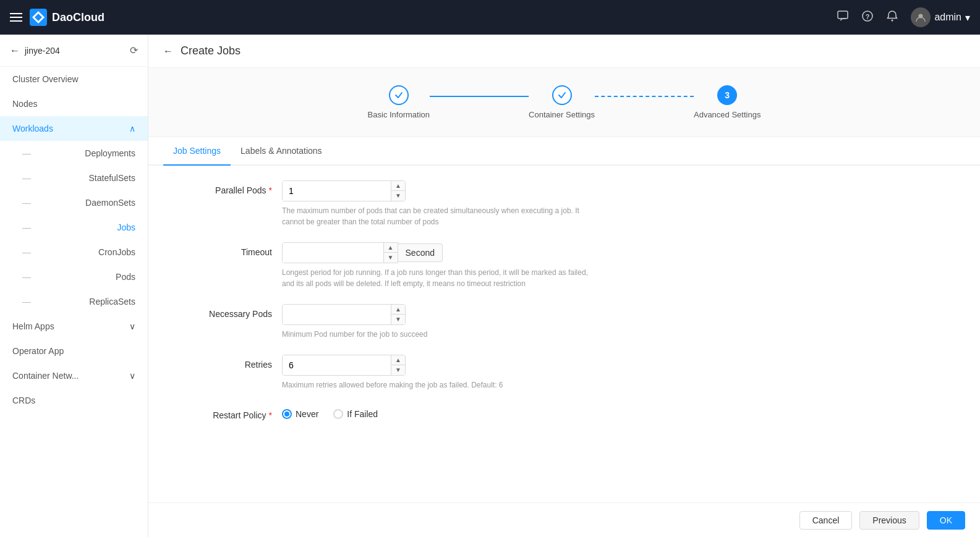 This screenshot has width=980, height=537. I want to click on timeout-row: Timeout ▲ ▼ Second Longest period f, so click(564, 266).